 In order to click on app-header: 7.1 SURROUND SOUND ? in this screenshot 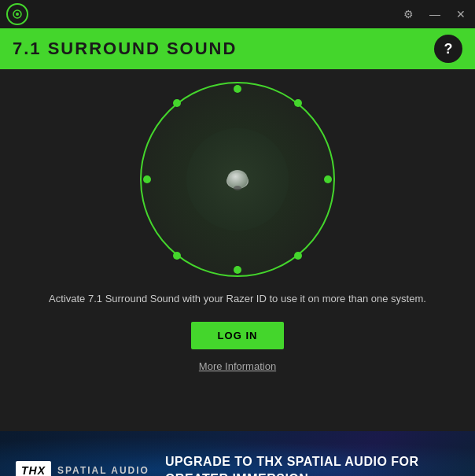, I will do `click(238, 49)`.